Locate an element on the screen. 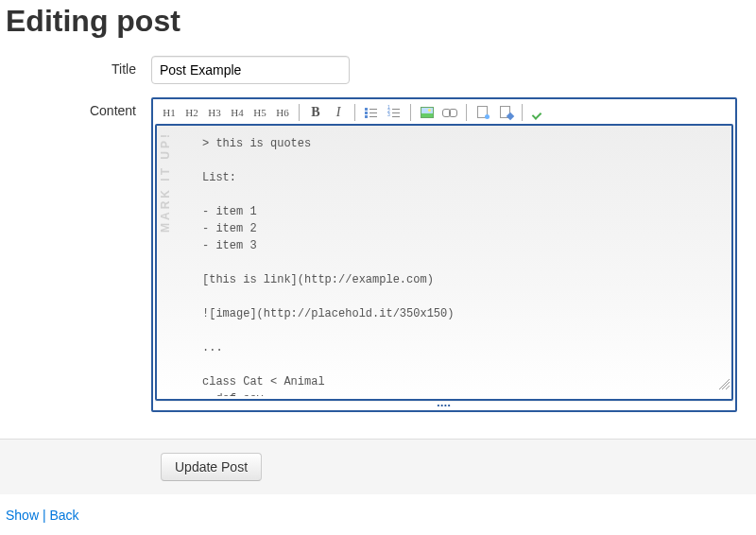  code-button is located at coordinates (506, 112).